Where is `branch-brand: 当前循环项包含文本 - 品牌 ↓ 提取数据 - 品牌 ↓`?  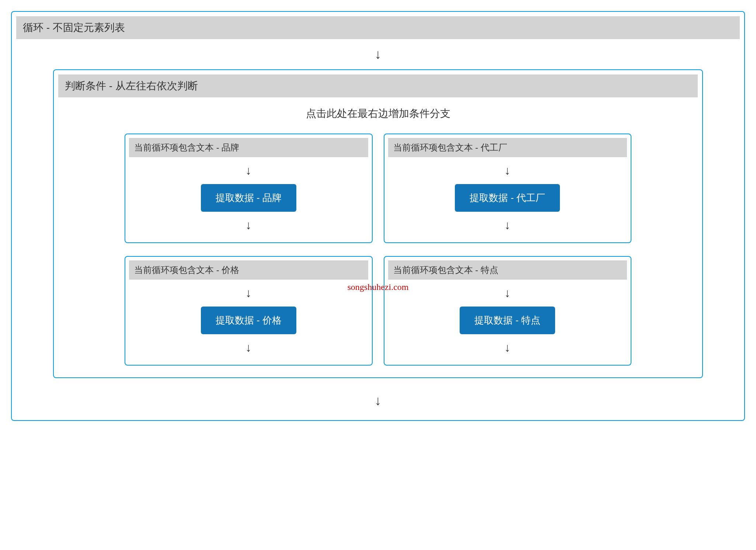 branch-brand: 当前循环项包含文本 - 品牌 ↓ 提取数据 - 品牌 ↓ is located at coordinates (248, 188).